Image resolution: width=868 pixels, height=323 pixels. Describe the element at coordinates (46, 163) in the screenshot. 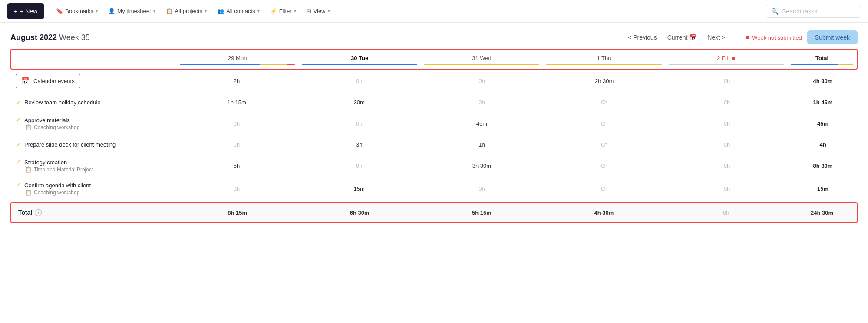

I see `task-title-4: Strategy creation` at that location.